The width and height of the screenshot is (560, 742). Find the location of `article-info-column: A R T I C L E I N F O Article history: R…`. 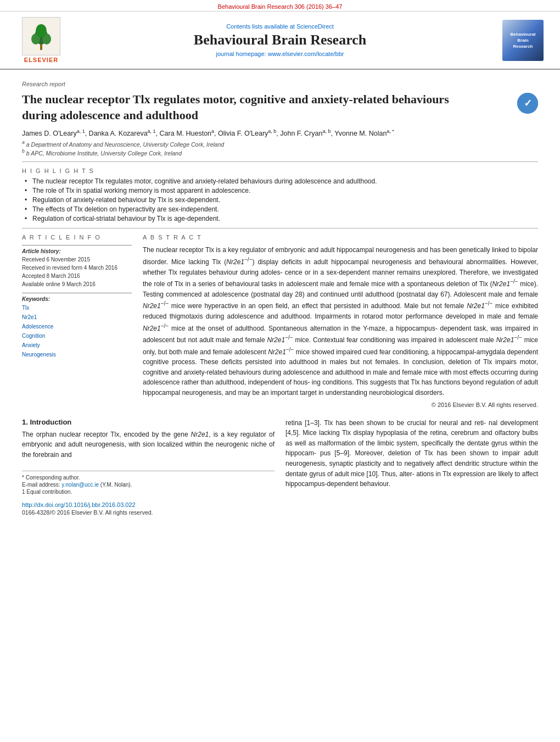

article-info-column: A R T I C L E I N F O Article history: R… is located at coordinates (77, 321).